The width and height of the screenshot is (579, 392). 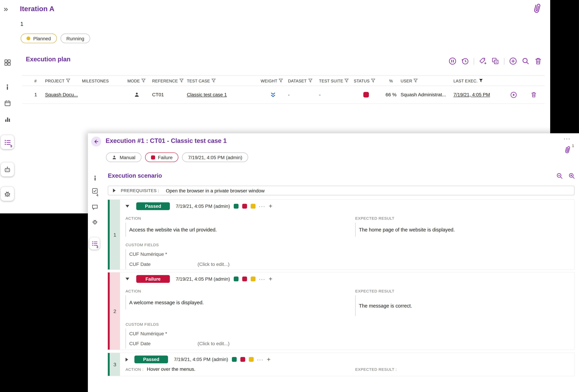 What do you see at coordinates (572, 176) in the screenshot?
I see `zoom-in-icon` at bounding box center [572, 176].